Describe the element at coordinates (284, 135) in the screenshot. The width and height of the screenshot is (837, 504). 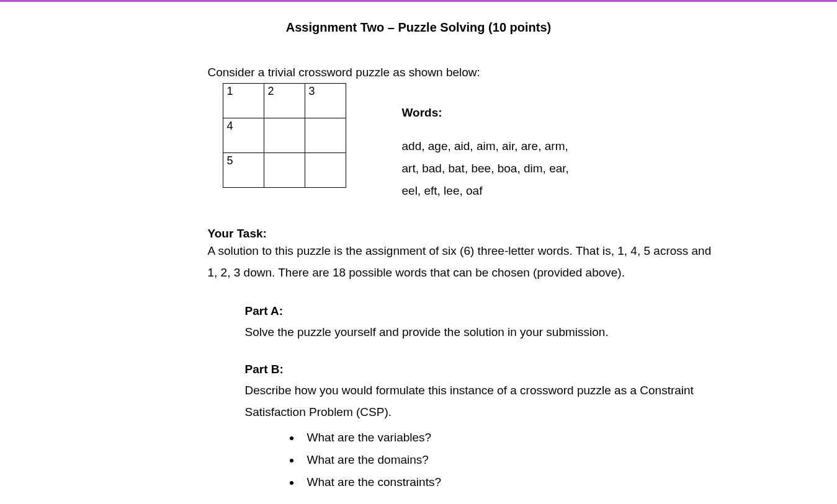
I see `crossword-grid: 1 2 3 4 5` at that location.